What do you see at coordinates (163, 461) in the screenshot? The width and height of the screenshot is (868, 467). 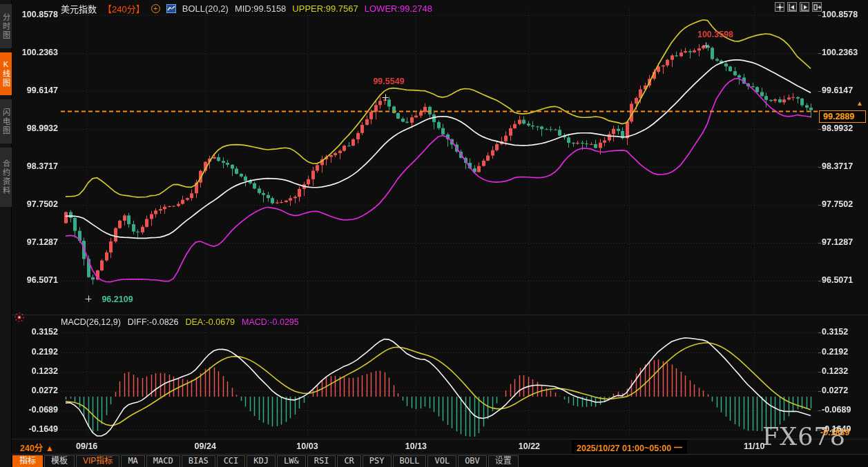 I see `toolbar-item: MACD` at bounding box center [163, 461].